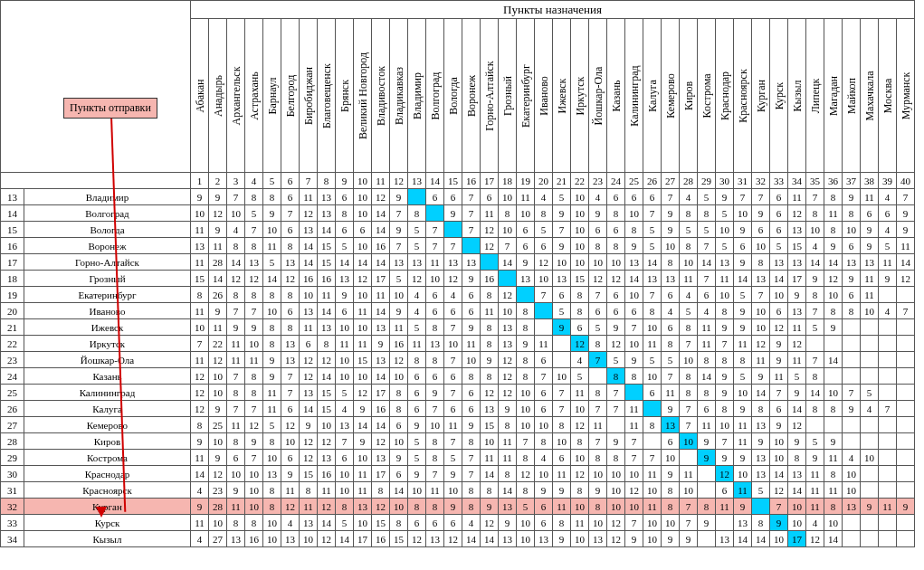 This screenshot has height=570, width=924. Describe the element at coordinates (345, 181) in the screenshot. I see `col-number: 9` at that location.